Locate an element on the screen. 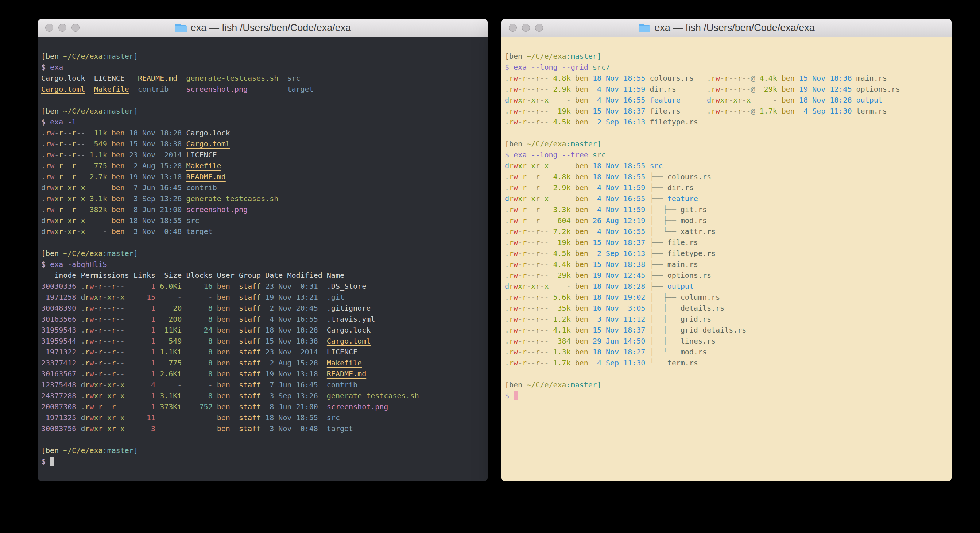 This screenshot has height=533, width=980. terminal-line: $ exa -abghHliS is located at coordinates (264, 264).